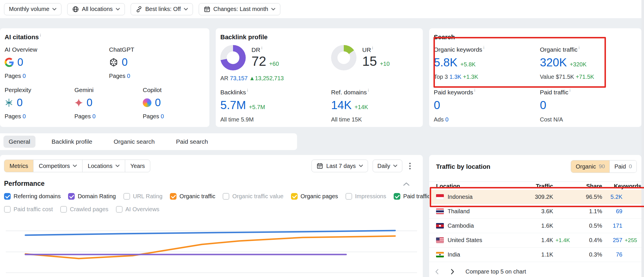  Describe the element at coordinates (192, 142) in the screenshot. I see `tab-paid-search: Paid search` at that location.